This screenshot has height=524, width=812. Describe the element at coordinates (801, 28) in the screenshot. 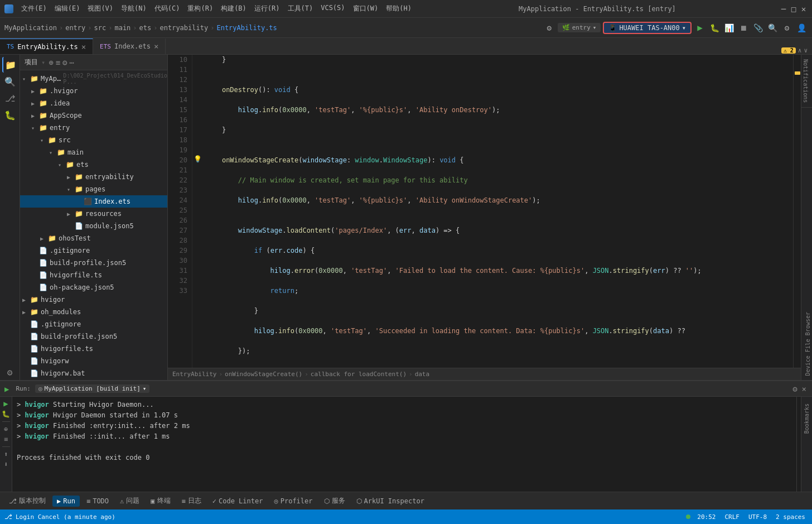

I see `account-button: 👤` at that location.